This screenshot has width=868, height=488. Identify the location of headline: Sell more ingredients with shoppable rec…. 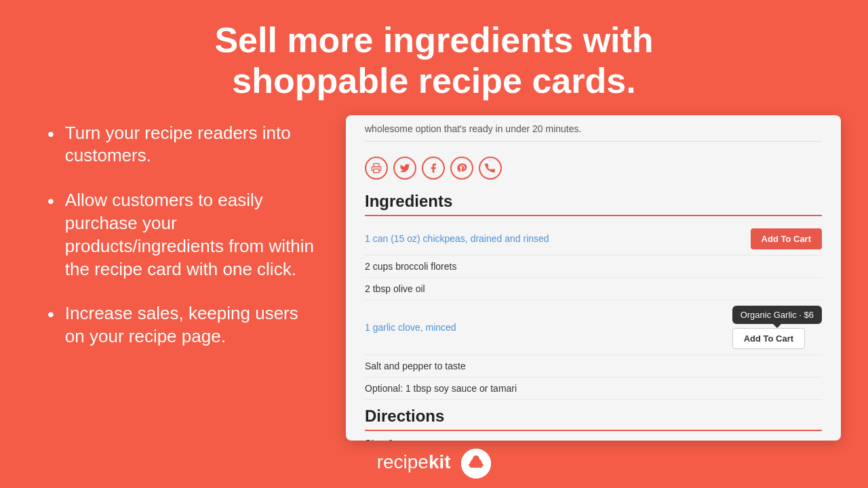
(434, 61).